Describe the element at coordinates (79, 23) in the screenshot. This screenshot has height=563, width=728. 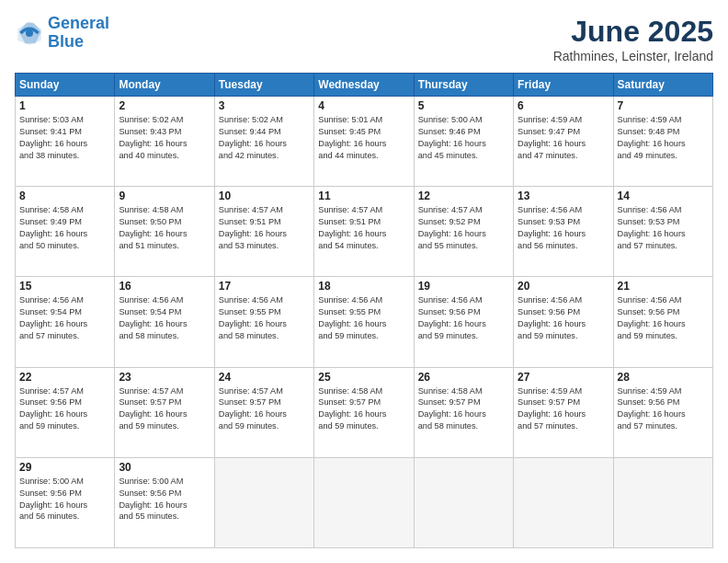
I see `logo-line1: General` at that location.